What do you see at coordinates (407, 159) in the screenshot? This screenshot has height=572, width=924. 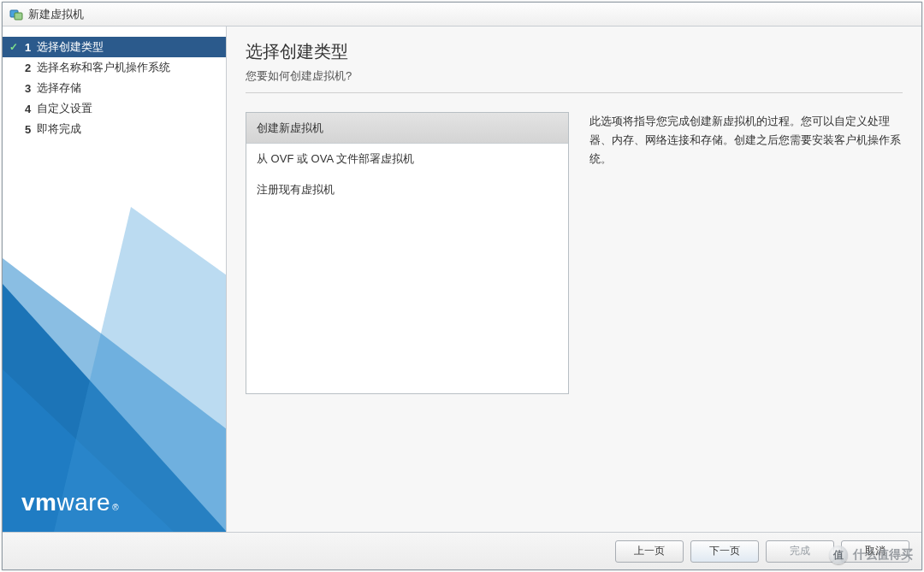 I see `option-deploy-from-ovf-ova: 从 OVF 或 OVA 文件部署虚拟机` at bounding box center [407, 159].